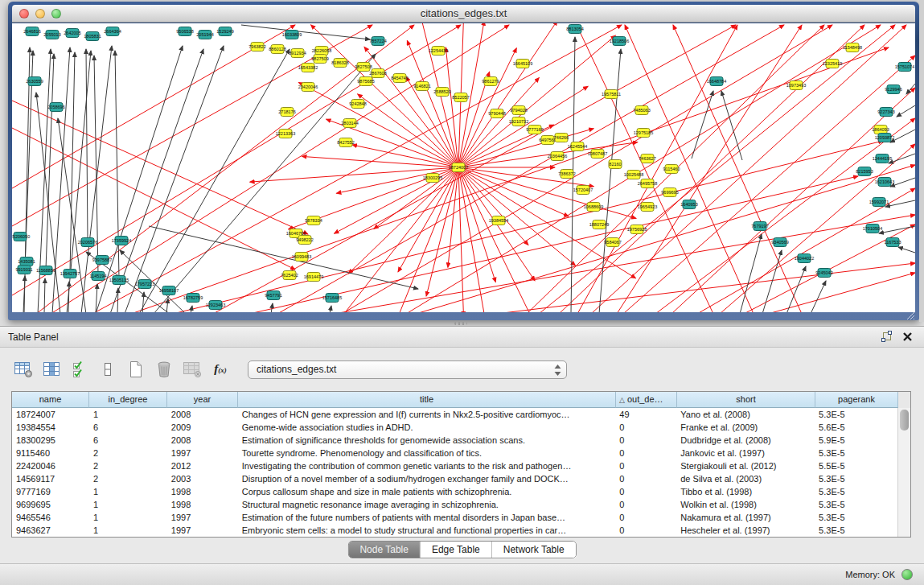 This screenshot has width=924, height=585. I want to click on scrollbar-thumb, so click(904, 420).